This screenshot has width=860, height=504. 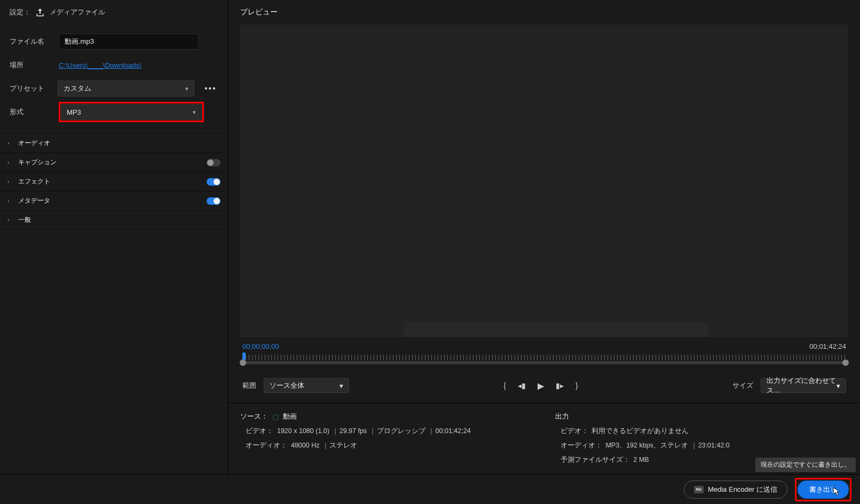 What do you see at coordinates (305, 445) in the screenshot?
I see `src-audio-value: 48000 Hz` at bounding box center [305, 445].